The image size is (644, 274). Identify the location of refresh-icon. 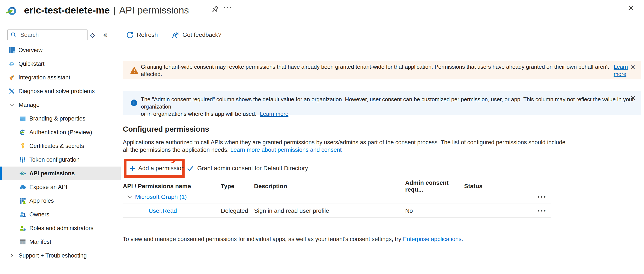
(130, 35).